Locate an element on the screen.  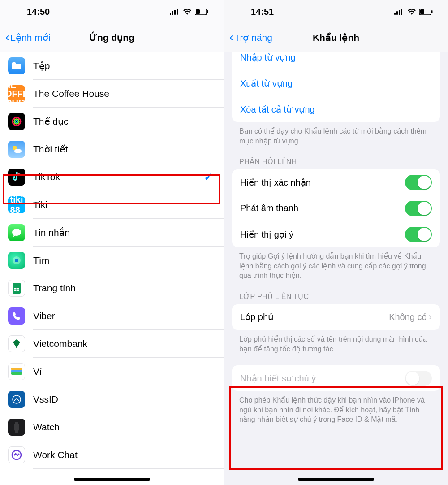
vocab-footer: Bạn có thể dạy cho Khẩu lệnh các từ mới … is located at coordinates (336, 134).